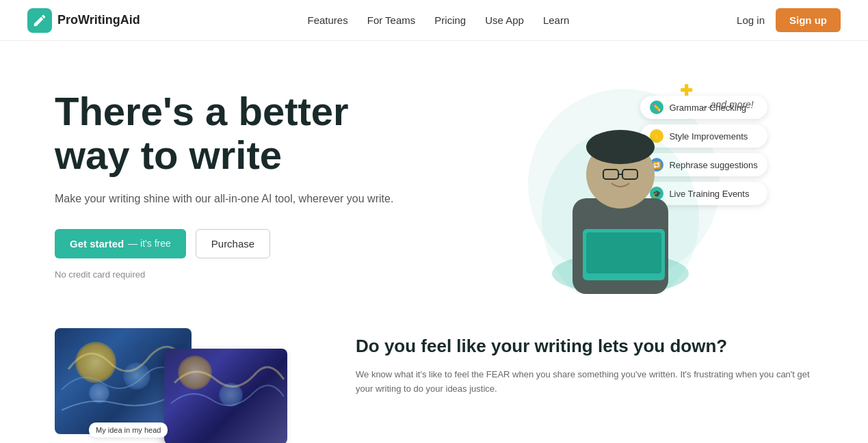  Describe the element at coordinates (686, 91) in the screenshot. I see `plus-decoration: ✚` at that location.